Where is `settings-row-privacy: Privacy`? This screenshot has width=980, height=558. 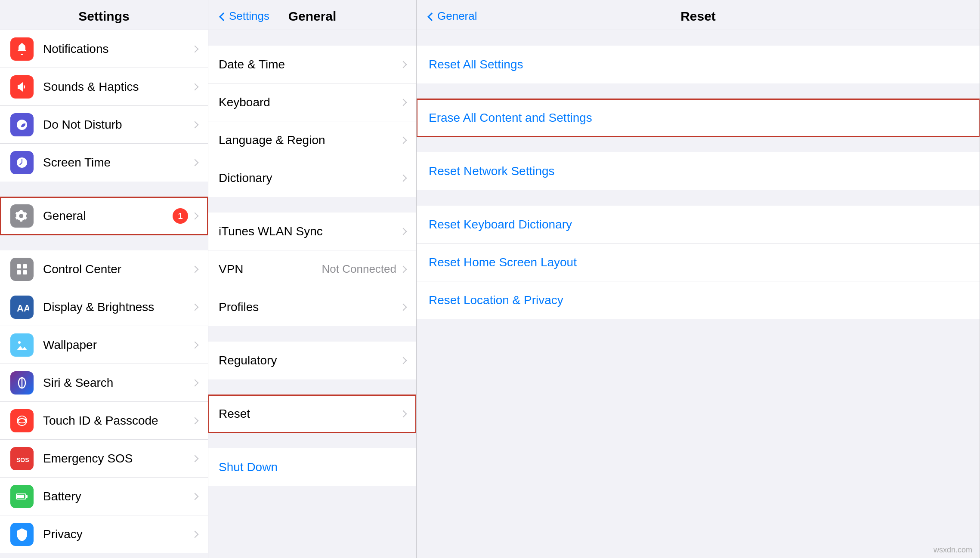 settings-row-privacy: Privacy is located at coordinates (104, 534).